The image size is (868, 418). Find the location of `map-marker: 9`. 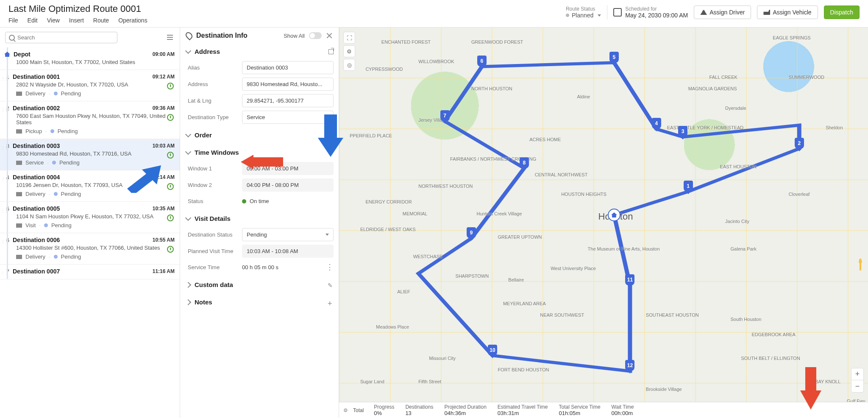

map-marker: 9 is located at coordinates (471, 233).